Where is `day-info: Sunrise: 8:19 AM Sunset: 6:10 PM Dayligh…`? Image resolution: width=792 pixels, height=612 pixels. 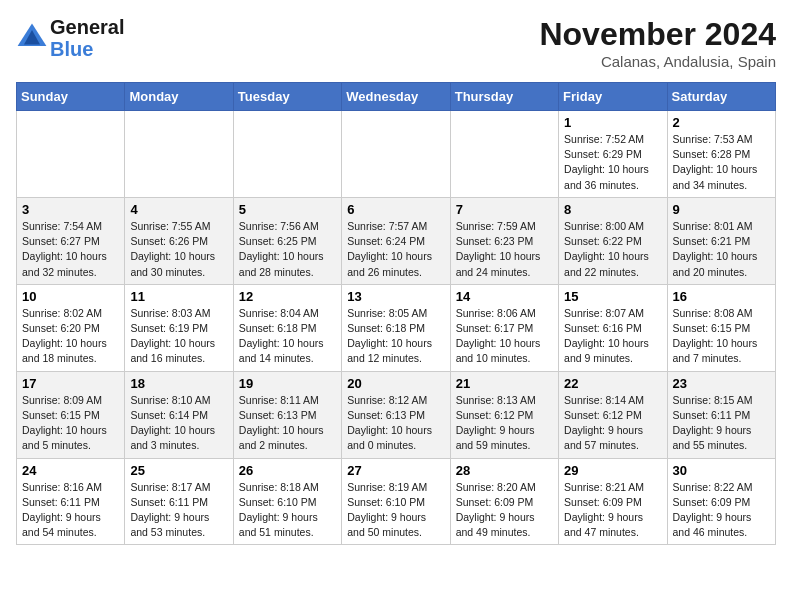 day-info: Sunrise: 8:19 AM Sunset: 6:10 PM Dayligh… is located at coordinates (396, 510).